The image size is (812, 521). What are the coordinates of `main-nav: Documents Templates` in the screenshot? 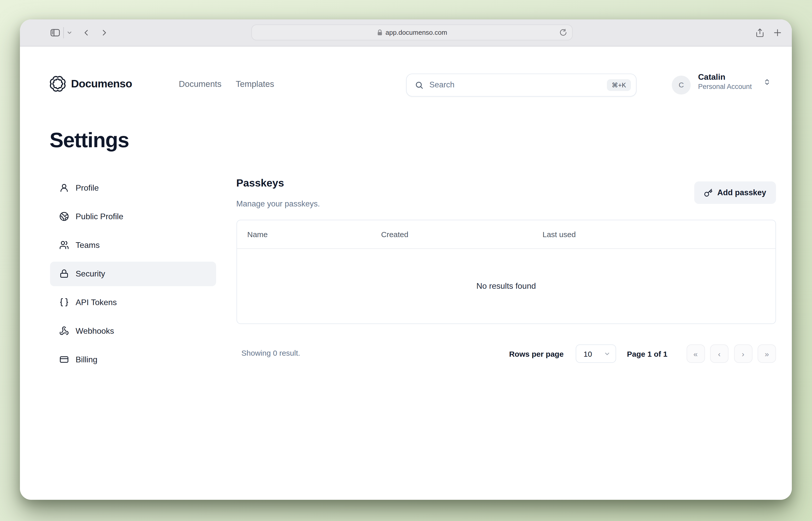 It's located at (227, 84).